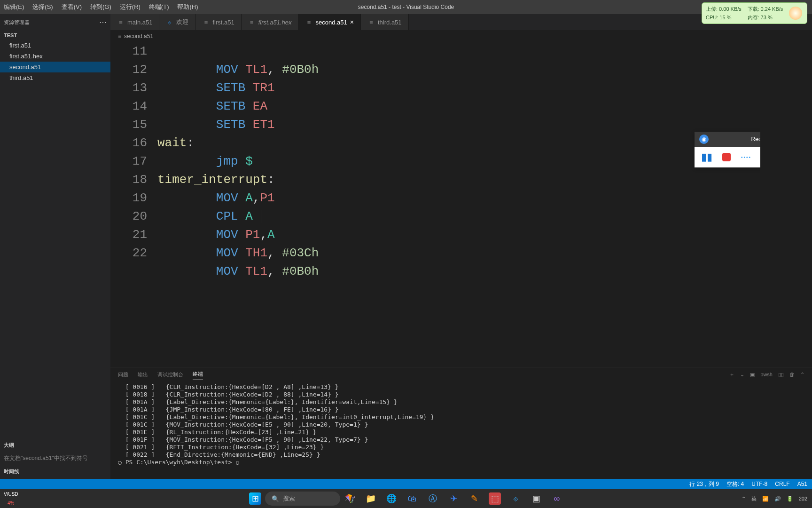 This screenshot has width=812, height=508. What do you see at coordinates (752, 374) in the screenshot?
I see `terminal-shell-icon: ▣` at bounding box center [752, 374].